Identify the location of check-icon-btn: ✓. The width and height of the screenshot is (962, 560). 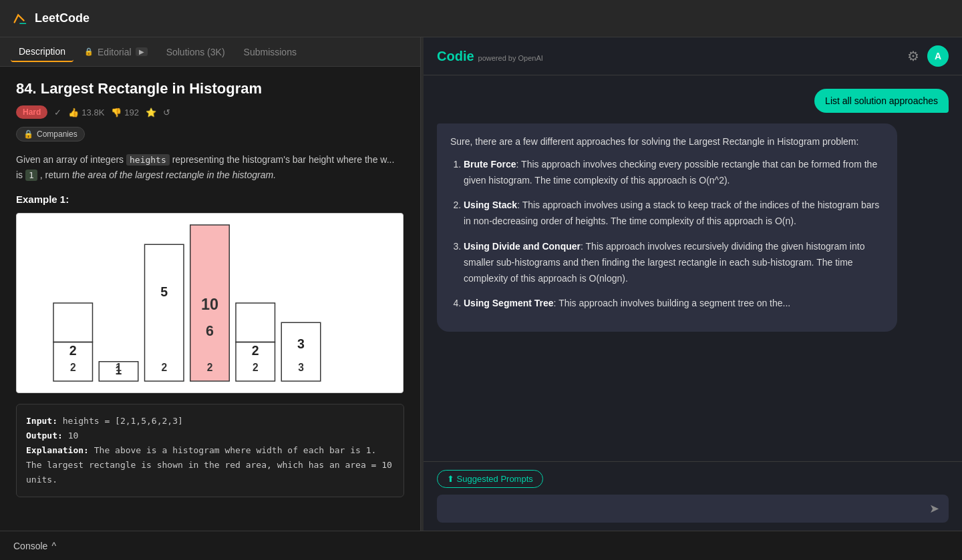
(57, 112).